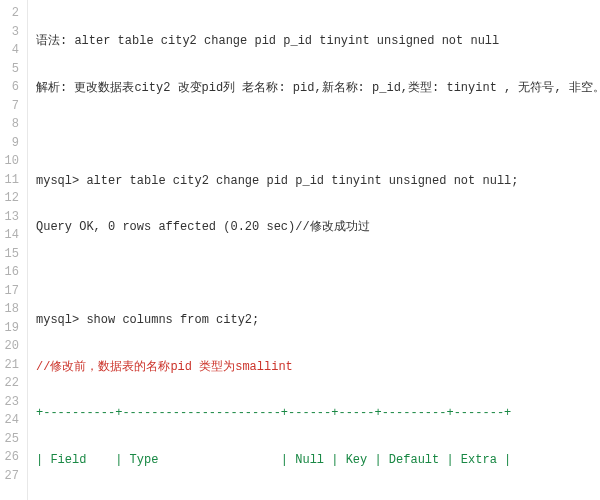 Image resolution: width=600 pixels, height=500 pixels. I want to click on line-number: 5, so click(12, 70).